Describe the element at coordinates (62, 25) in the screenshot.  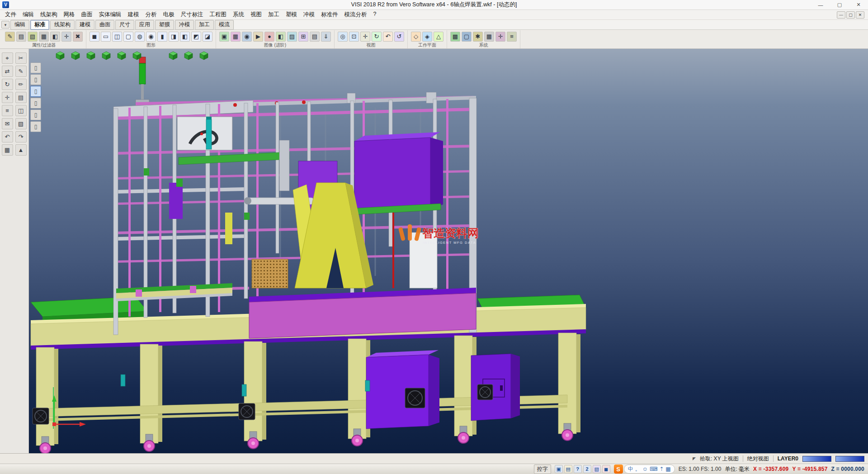
I see `ribbon-tab: 线架构` at that location.